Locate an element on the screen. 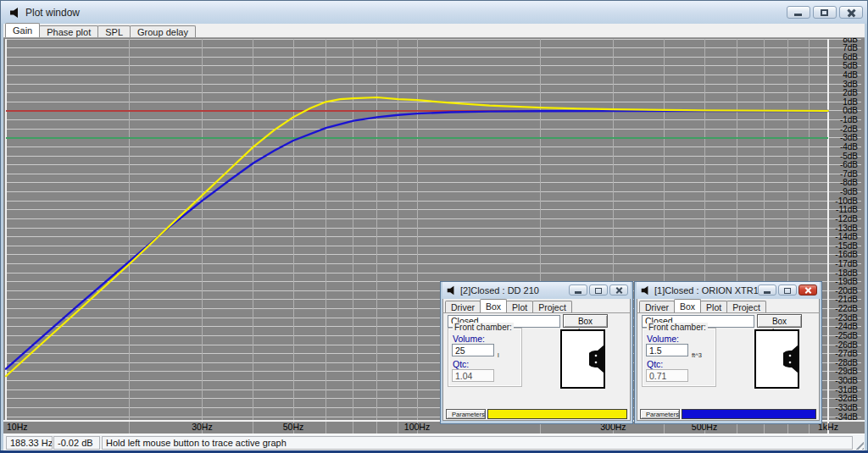 The height and width of the screenshot is (453, 868). svg-text: -29dB is located at coordinates (846, 371).